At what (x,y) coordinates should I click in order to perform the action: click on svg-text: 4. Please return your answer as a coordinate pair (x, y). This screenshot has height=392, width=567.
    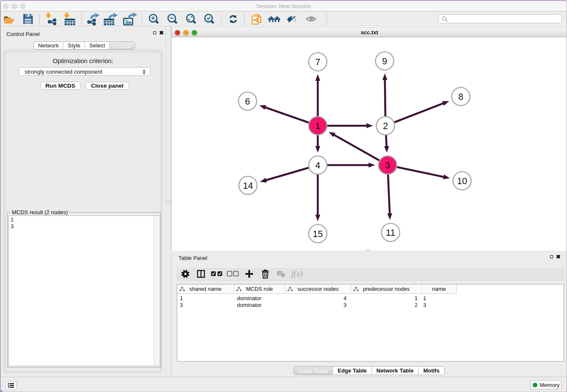
    Looking at the image, I should click on (318, 166).